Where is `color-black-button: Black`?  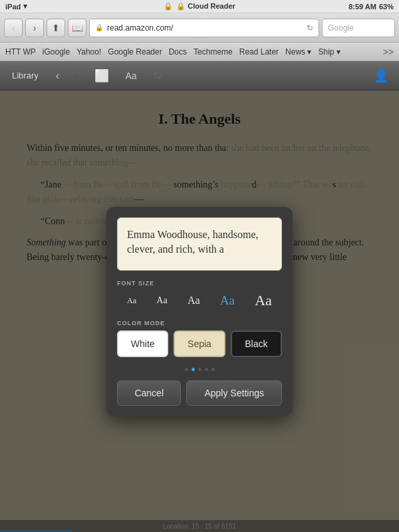 color-black-button: Black is located at coordinates (257, 344).